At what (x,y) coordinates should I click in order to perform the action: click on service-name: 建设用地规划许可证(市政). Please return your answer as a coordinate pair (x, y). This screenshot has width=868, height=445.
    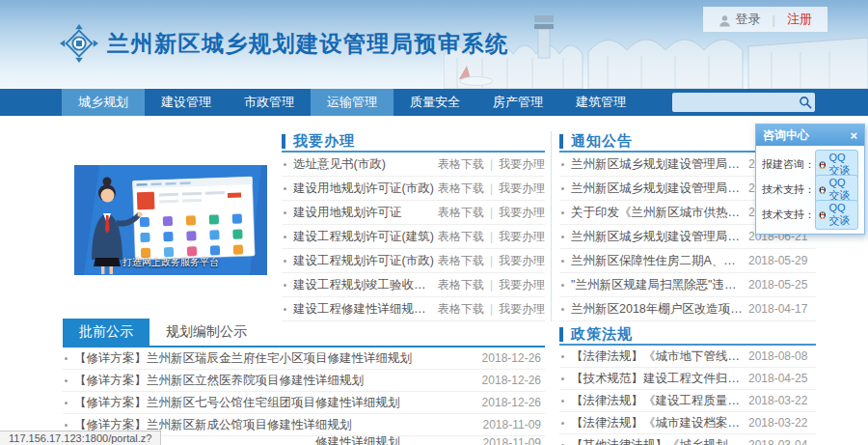
    Looking at the image, I should click on (366, 189).